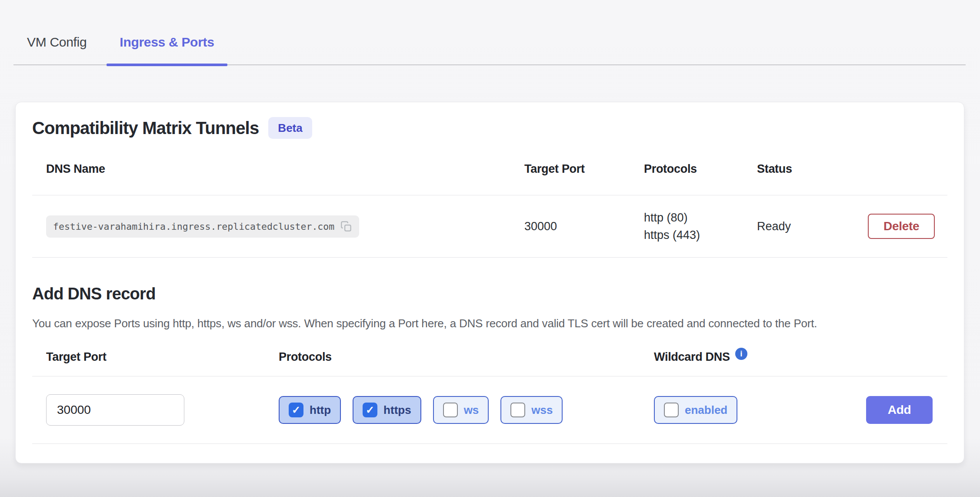 The image size is (980, 497). Describe the element at coordinates (584, 226) in the screenshot. I see `target-port-cell: 30000` at that location.